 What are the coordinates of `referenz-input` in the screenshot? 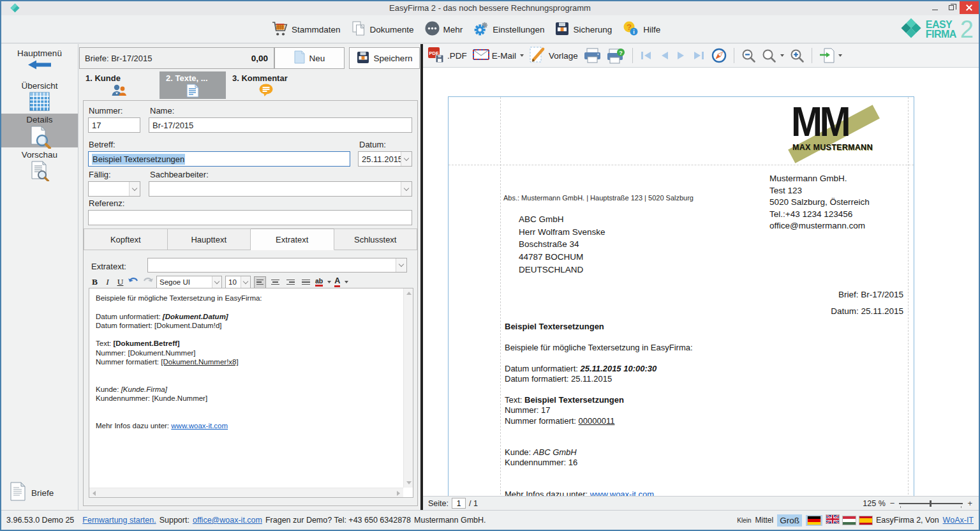 It's located at (250, 218).